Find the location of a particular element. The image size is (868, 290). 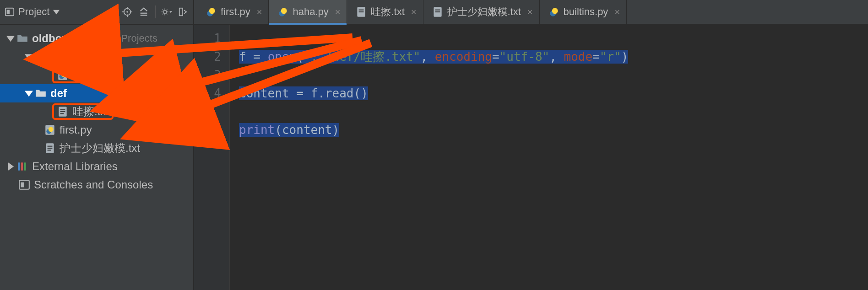

tab-builtins: builtins.py × is located at coordinates (583, 12).